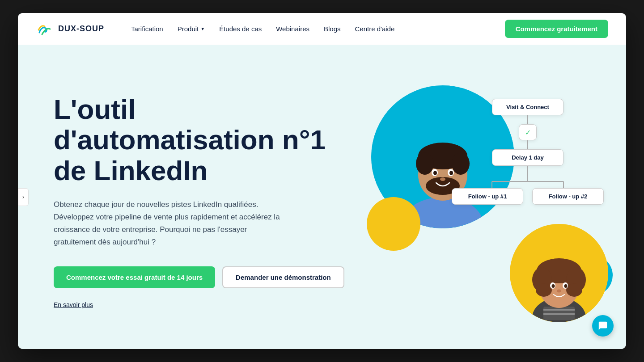  I want to click on logo-text: DUX-SOUP, so click(81, 29).